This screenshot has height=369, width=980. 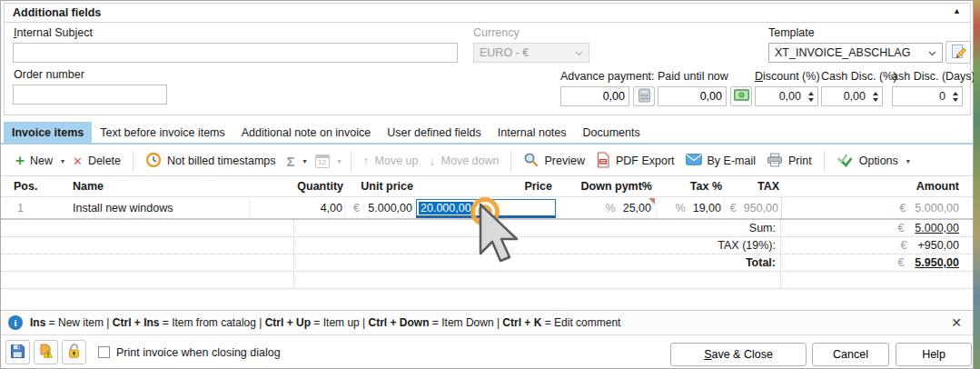 I want to click on print-invoice-checkbox-label: Print invoice when closing dialog, so click(x=198, y=353).